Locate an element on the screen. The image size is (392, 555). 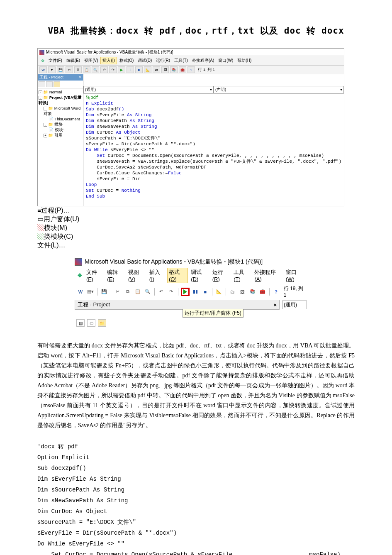
menubar: ✥ 文件(F) 编辑(E) 视图(V) 插入(I) 格式(O) 调试(D) 运行… is located at coordinates (191, 61).